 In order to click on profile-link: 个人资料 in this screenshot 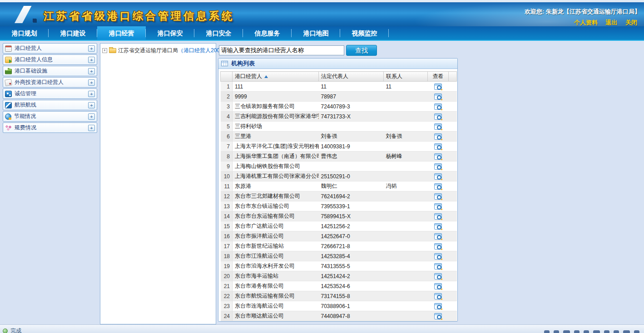, I will do `click(586, 23)`.